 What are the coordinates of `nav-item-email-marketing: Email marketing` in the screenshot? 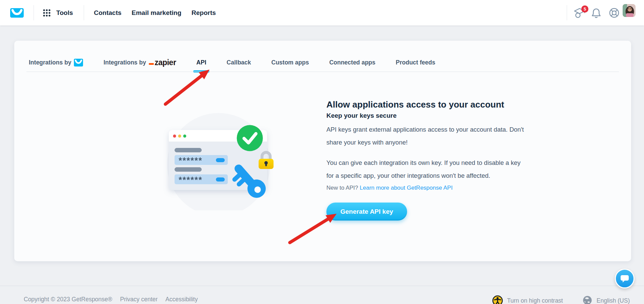 It's located at (157, 13).